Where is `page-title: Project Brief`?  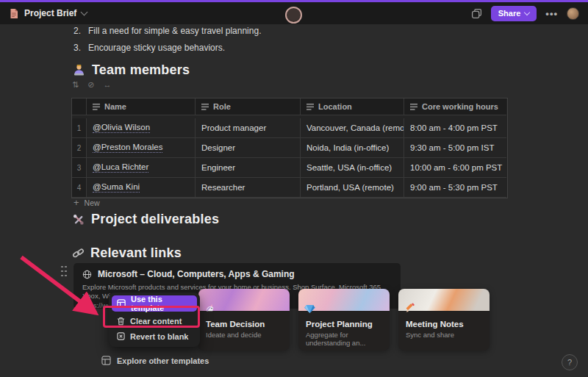
page-title: Project Brief is located at coordinates (50, 13).